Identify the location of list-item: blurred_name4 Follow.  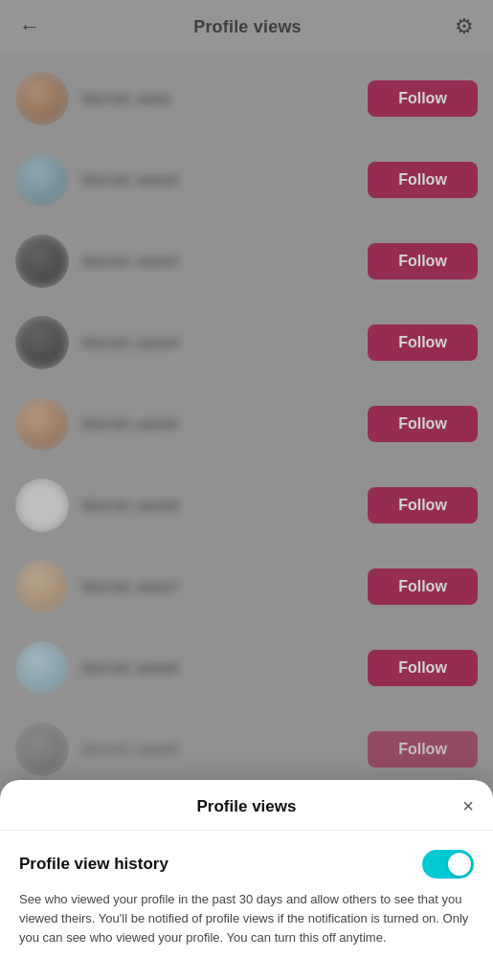
(247, 343).